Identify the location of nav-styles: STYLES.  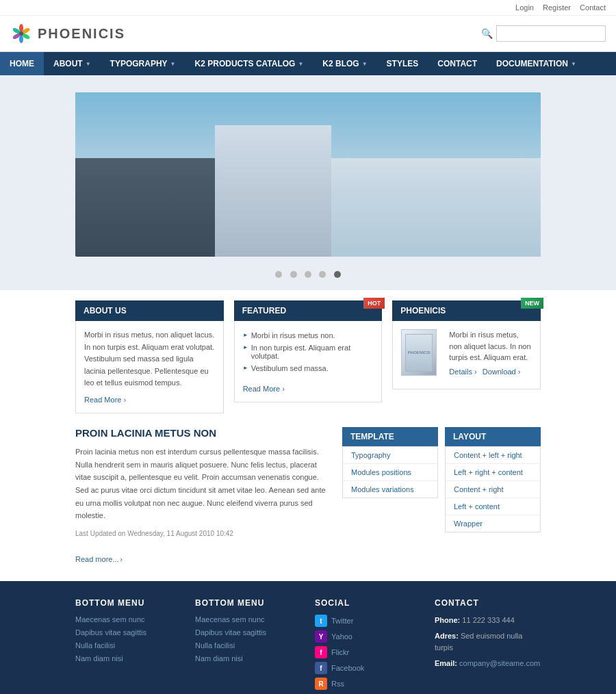
(402, 64).